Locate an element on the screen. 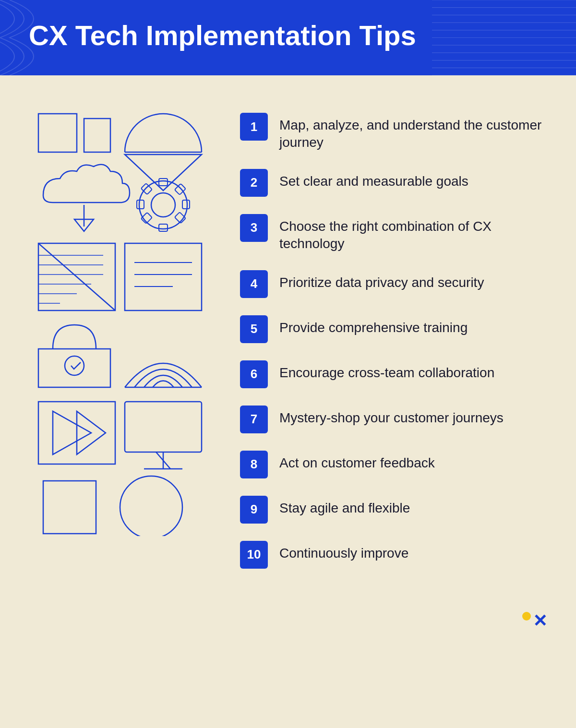 The width and height of the screenshot is (576, 728). tip-item-10: 10Continuously improve is located at coordinates (394, 555).